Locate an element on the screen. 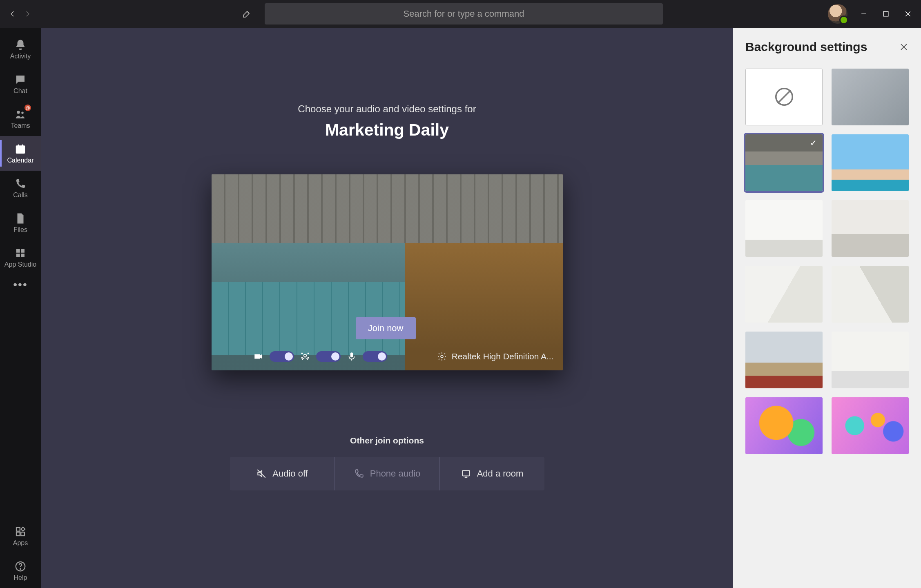  rail-item-calendar: Calendar is located at coordinates (20, 154).